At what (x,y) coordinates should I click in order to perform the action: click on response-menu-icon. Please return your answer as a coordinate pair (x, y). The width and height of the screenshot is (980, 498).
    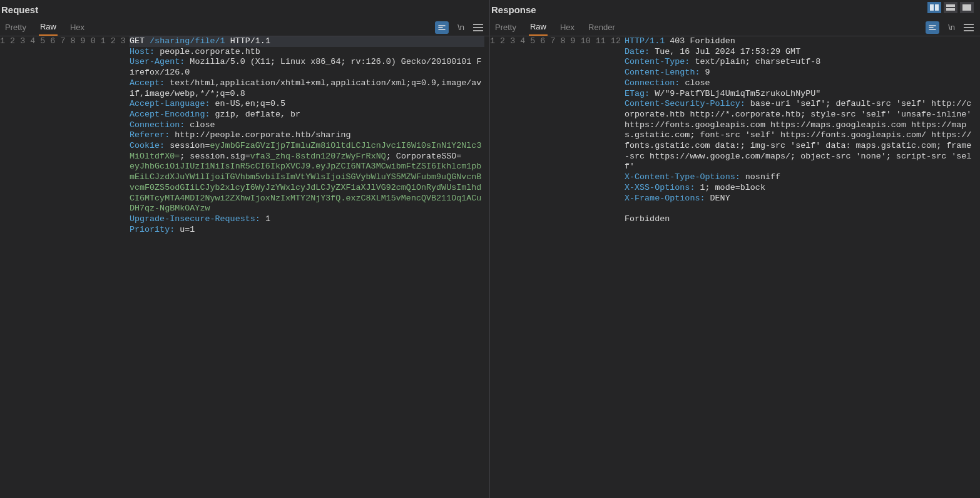
    Looking at the image, I should click on (969, 28).